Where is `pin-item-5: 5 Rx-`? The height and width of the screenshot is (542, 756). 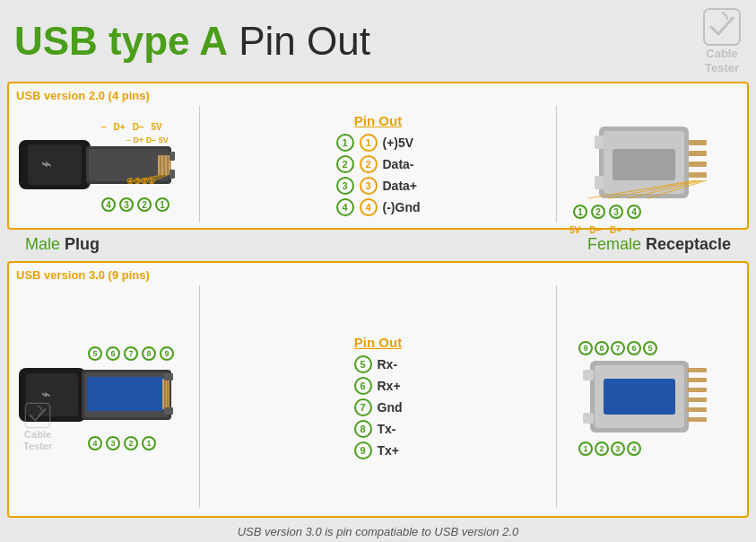 pin-item-5: 5 Rx- is located at coordinates (378, 364).